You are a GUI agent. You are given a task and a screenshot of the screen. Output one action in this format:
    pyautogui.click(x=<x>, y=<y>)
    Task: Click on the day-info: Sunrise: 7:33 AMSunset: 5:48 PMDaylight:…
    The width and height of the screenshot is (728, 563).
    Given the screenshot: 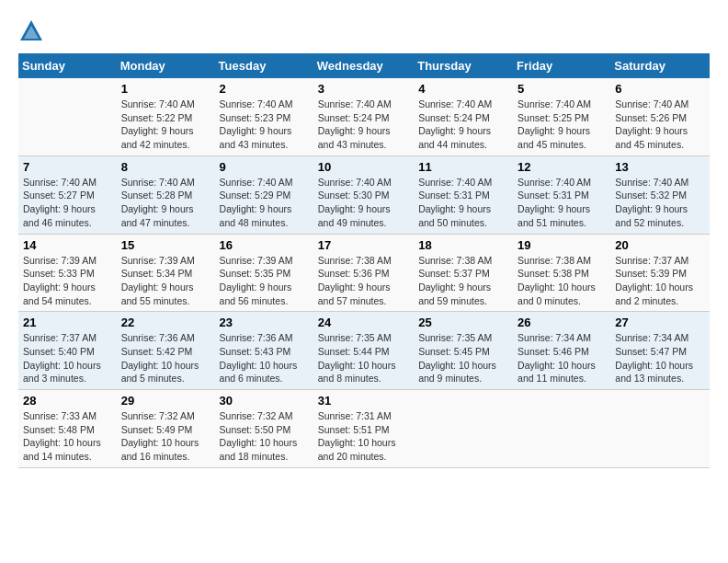 What is the action you would take?
    pyautogui.click(x=68, y=436)
    